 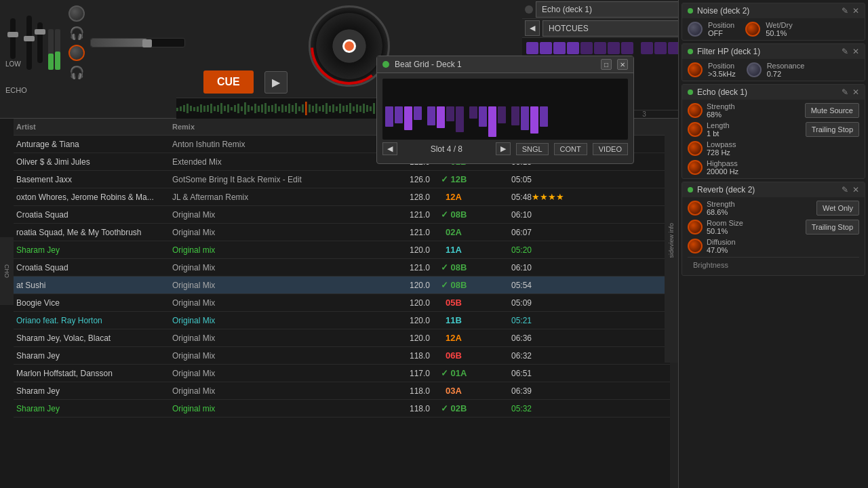 What do you see at coordinates (606, 64) in the screenshot?
I see `dialog-maximize-btn: □` at bounding box center [606, 64].